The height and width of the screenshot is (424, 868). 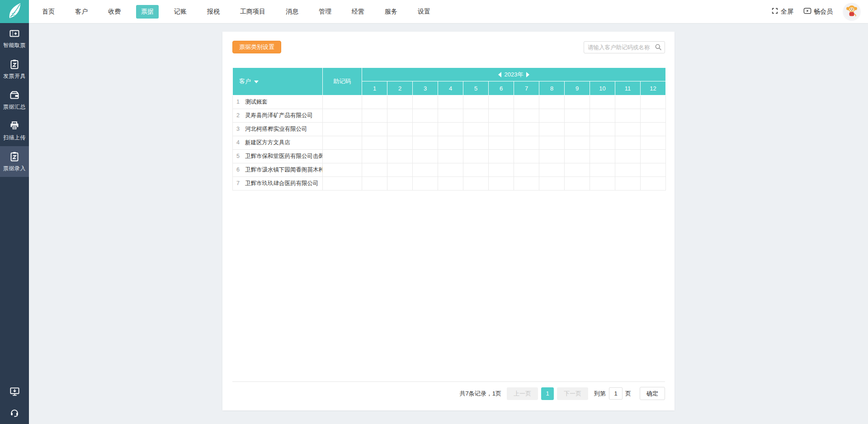 I want to click on sidebar-item-4: 扫描上传, so click(x=14, y=131).